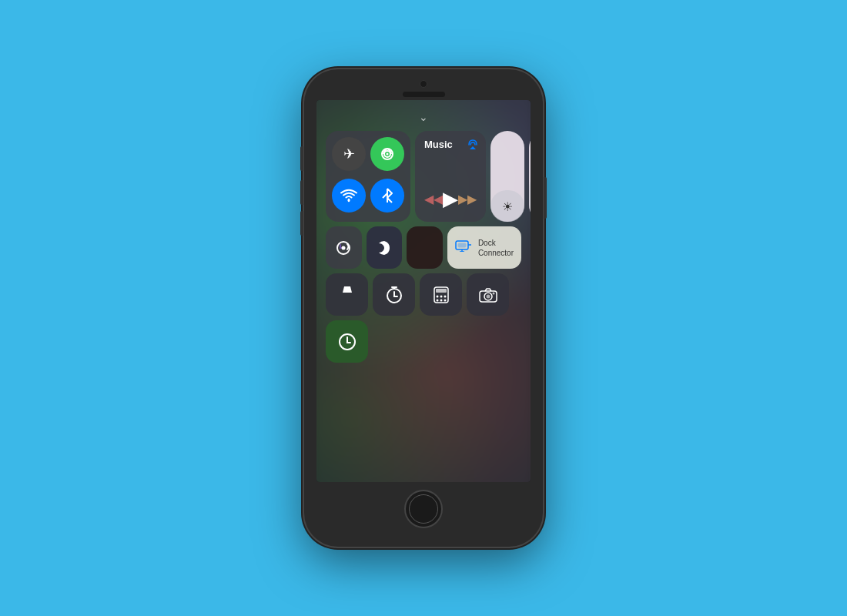 Image resolution: width=847 pixels, height=616 pixels. Describe the element at coordinates (343, 248) in the screenshot. I see `rotation-lock-button` at that location.